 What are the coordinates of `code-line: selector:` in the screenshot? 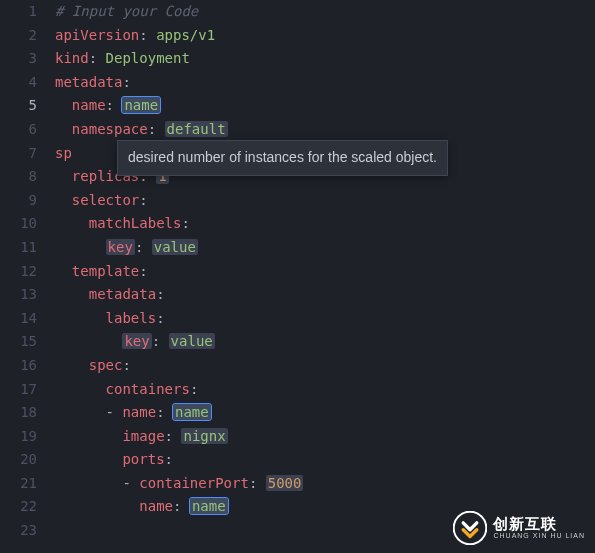 It's located at (325, 201).